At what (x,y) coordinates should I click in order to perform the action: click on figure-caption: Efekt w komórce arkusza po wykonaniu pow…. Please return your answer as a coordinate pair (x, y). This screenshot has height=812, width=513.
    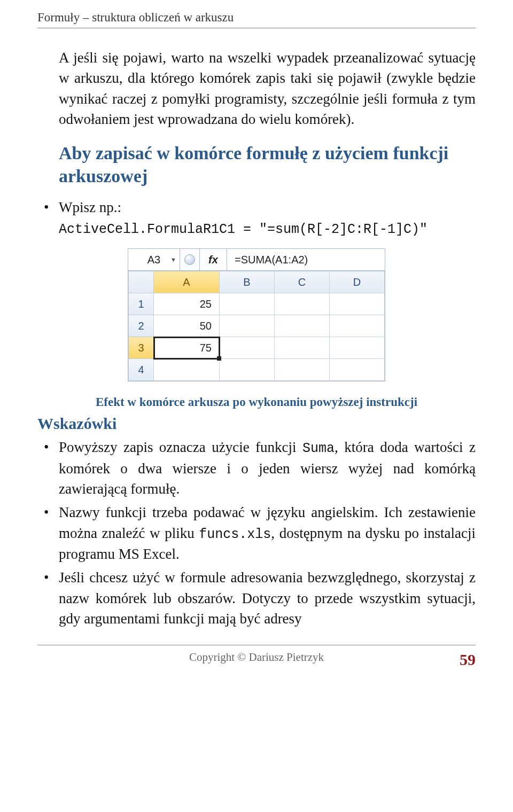
    Looking at the image, I should click on (256, 402).